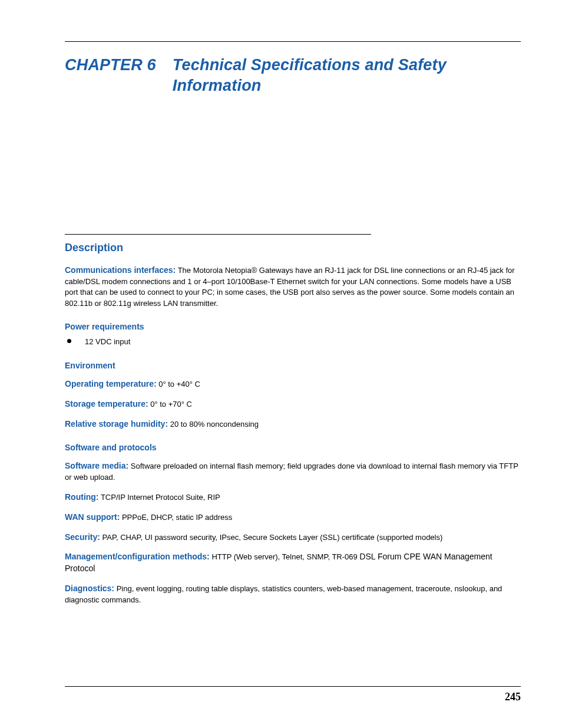 The image size is (562, 728). What do you see at coordinates (92, 517) in the screenshot?
I see `wan-label: WAN support:` at bounding box center [92, 517].